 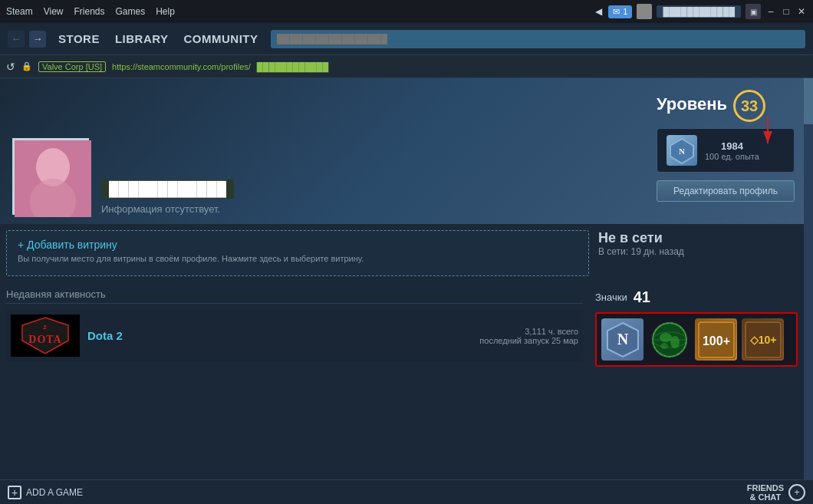 I want to click on forward-arrow: →, so click(x=38, y=39).